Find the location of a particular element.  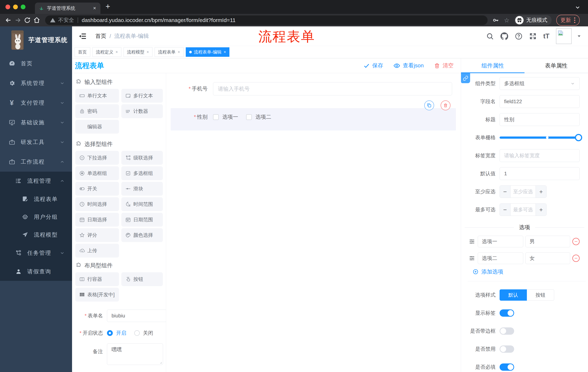

clear-button: 清空 is located at coordinates (444, 65).